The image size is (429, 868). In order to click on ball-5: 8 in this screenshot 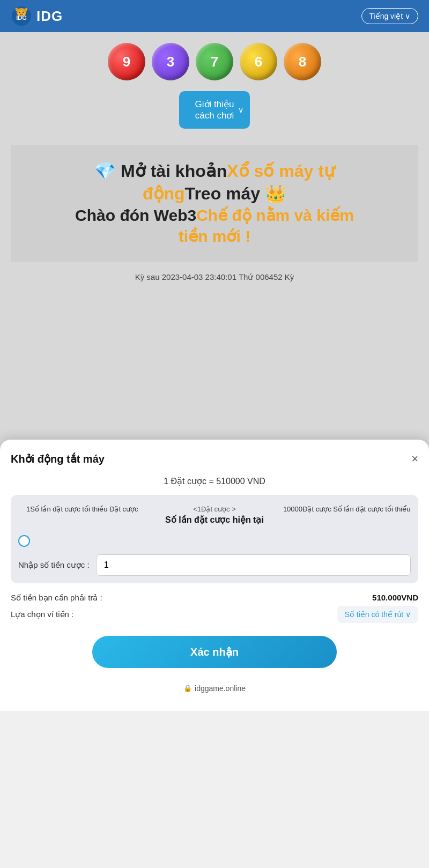, I will do `click(302, 62)`.